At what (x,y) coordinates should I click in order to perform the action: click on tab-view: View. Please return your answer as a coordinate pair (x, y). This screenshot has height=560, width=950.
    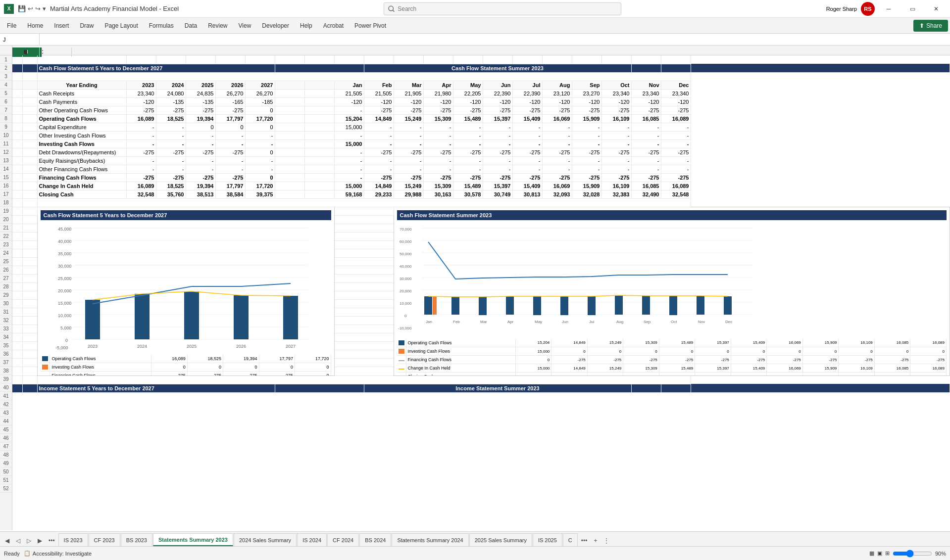
    Looking at the image, I should click on (245, 26).